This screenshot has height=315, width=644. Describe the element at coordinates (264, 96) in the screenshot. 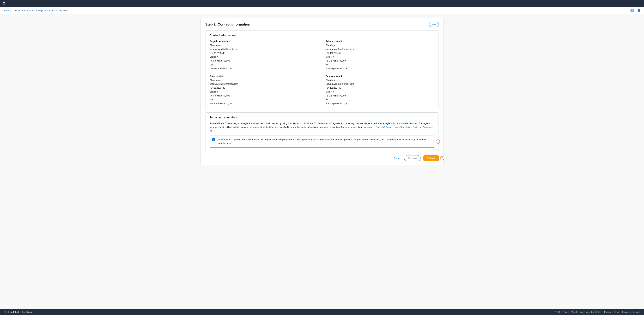

I see `tech-city: Ho Chi Minh 700000` at that location.